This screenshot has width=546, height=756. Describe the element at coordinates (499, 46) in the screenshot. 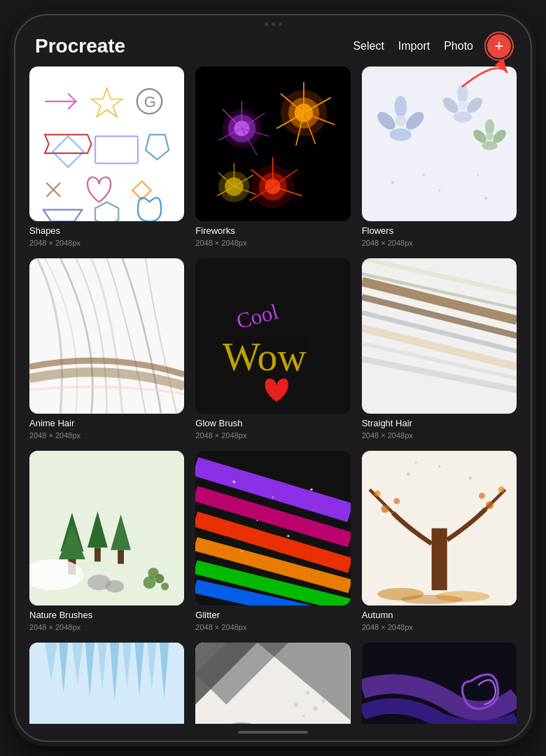

I see `add-button: +` at that location.